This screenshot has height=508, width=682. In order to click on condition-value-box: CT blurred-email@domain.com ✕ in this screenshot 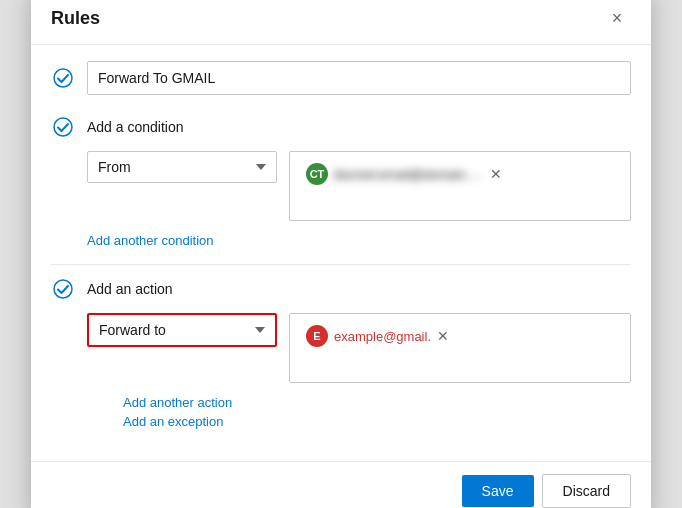, I will do `click(460, 186)`.